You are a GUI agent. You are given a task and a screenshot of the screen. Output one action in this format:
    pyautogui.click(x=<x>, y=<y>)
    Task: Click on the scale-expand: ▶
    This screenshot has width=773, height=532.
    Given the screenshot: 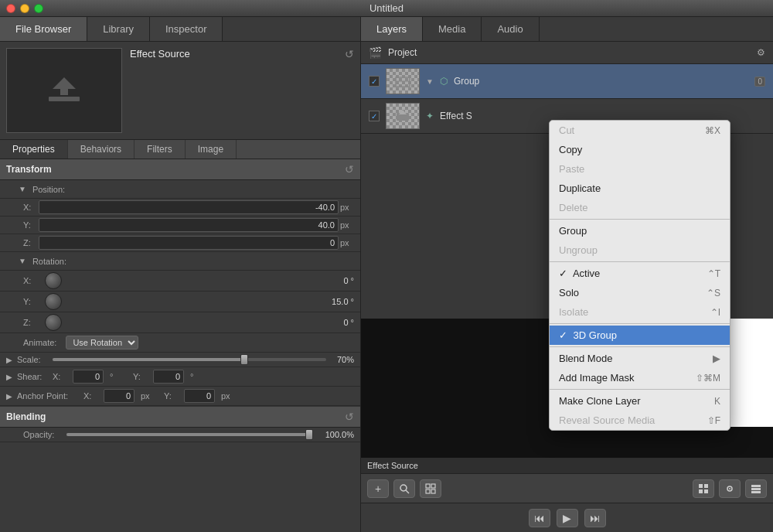 What is the action you would take?
    pyautogui.click(x=9, y=360)
    